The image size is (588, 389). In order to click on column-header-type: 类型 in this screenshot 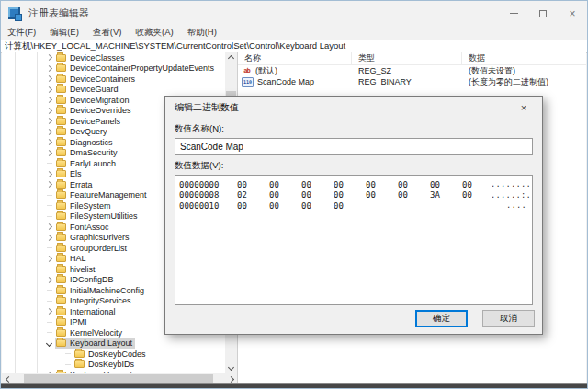, I will do `click(407, 59)`.